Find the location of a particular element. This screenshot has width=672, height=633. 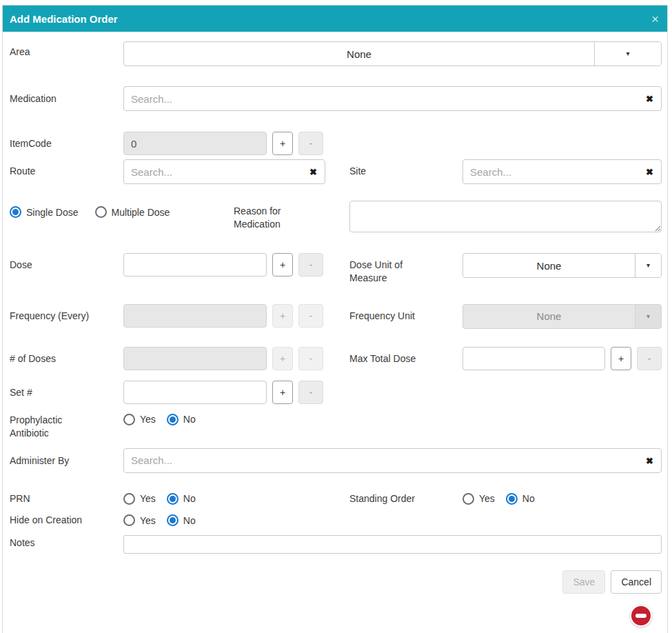

modal-header: Add Medication Order × is located at coordinates (335, 19).